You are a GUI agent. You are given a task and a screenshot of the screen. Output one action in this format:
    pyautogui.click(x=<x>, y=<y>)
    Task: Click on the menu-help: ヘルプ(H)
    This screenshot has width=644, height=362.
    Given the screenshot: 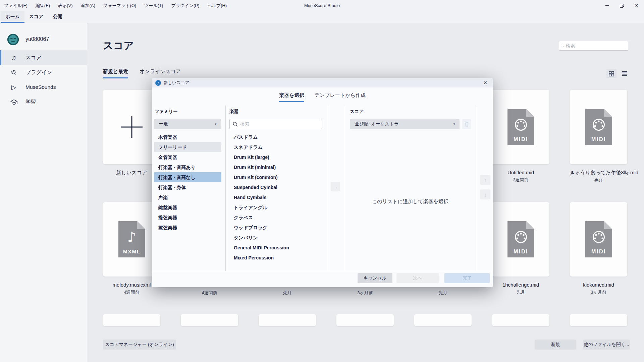 What is the action you would take?
    pyautogui.click(x=217, y=5)
    